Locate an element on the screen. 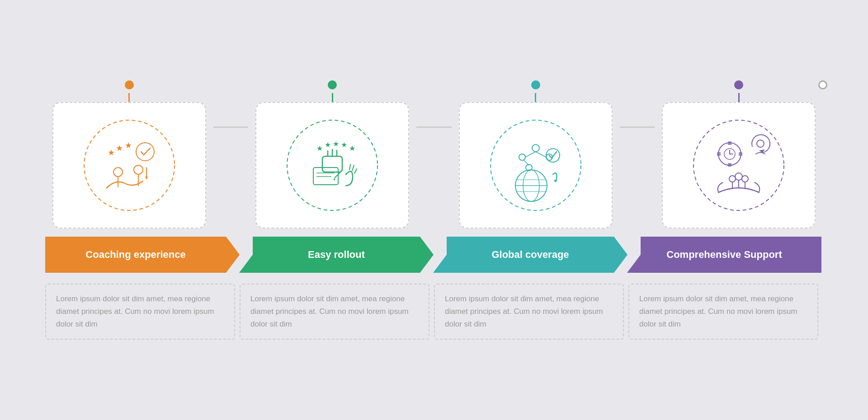  icon-card-rollout: ★ ★ ★ ★ ★ is located at coordinates (332, 165).